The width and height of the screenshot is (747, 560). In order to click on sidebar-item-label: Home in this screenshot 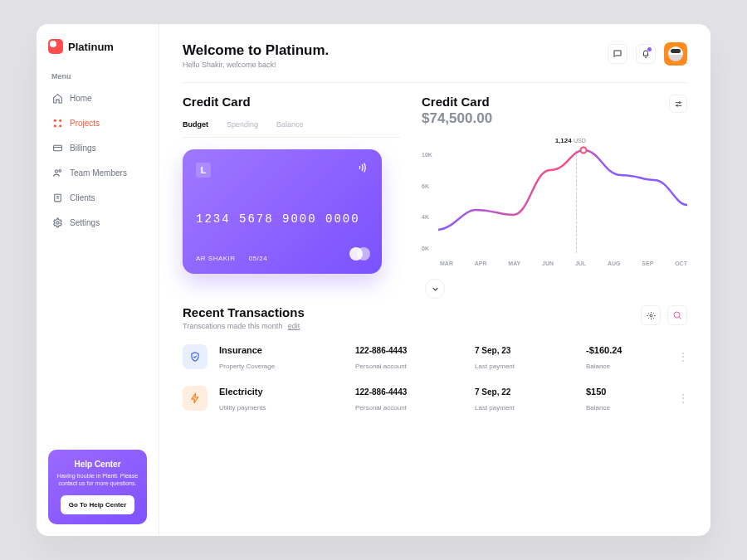, I will do `click(81, 98)`.